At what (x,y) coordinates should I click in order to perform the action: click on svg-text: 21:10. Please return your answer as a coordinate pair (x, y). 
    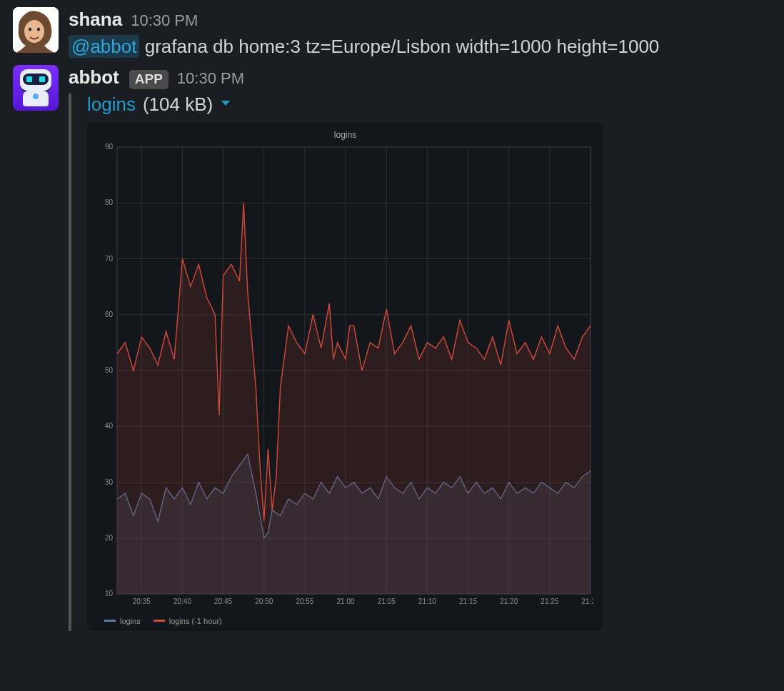
    Looking at the image, I should click on (427, 601).